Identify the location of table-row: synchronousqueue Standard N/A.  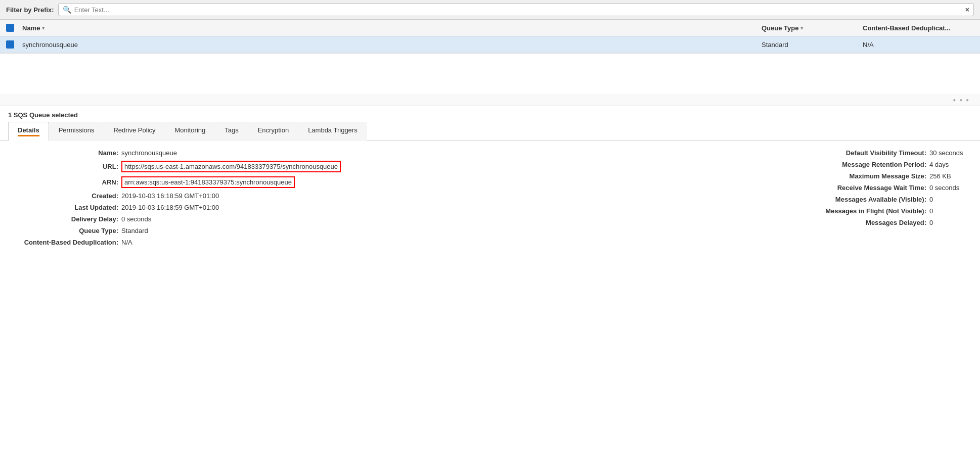
(490, 44).